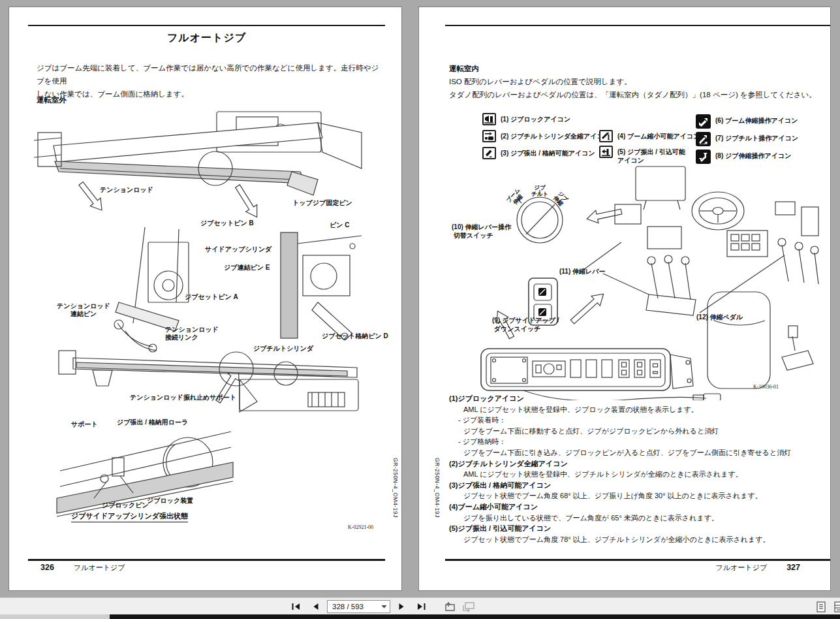 Image resolution: width=840 pixels, height=619 pixels. Describe the element at coordinates (437, 488) in the screenshot. I see `document-code-sidetext: GR-250N-4_OM4-19J` at that location.